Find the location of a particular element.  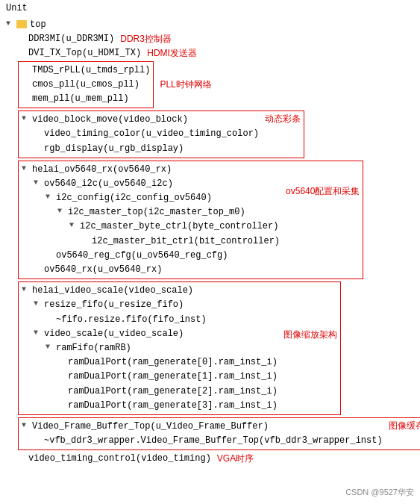

item-label-video-scale: video_scale(u_video_scale) is located at coordinates (113, 335).